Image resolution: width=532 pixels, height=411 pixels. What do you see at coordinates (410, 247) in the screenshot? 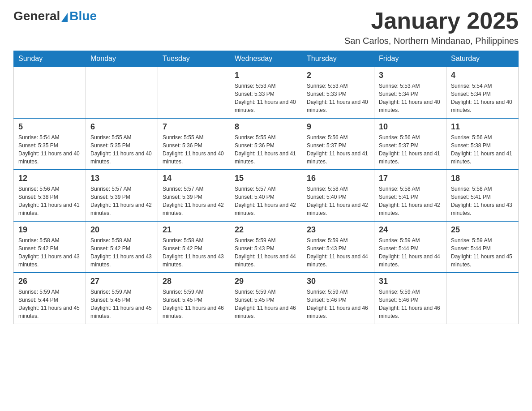
I see `calendar-cell: 24Sunrise: 5:59 AMSunset: 5:44 PMDayligh…` at bounding box center [410, 247].